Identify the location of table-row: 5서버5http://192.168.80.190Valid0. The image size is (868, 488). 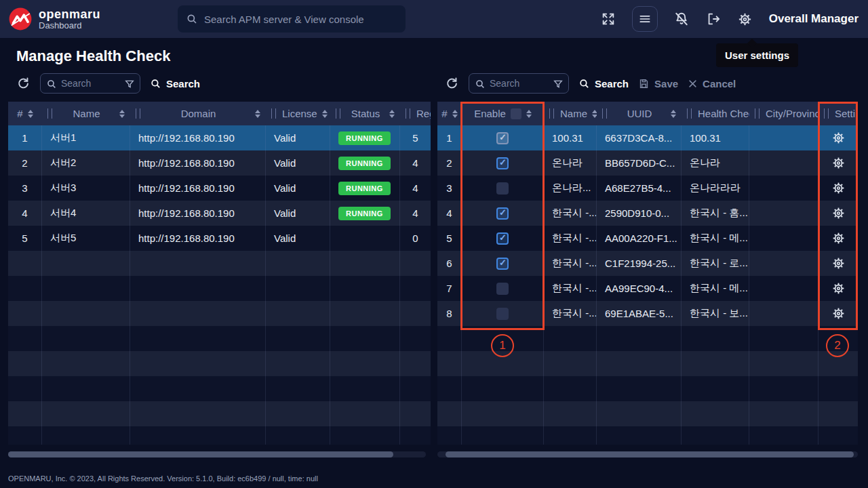
(220, 239).